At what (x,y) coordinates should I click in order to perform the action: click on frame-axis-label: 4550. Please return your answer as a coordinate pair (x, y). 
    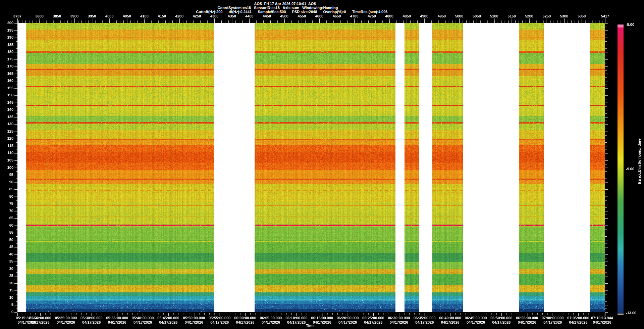
    Looking at the image, I should click on (302, 16).